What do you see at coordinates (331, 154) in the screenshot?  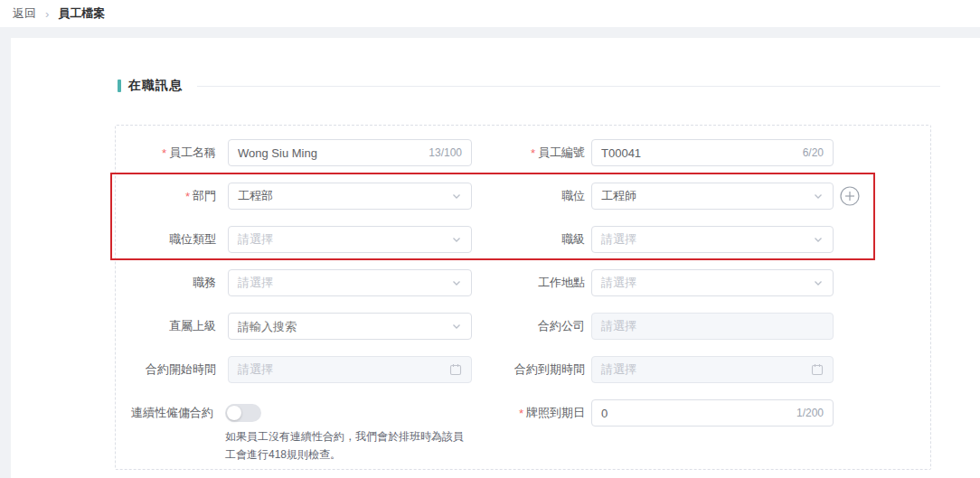 I see `employee-name-input` at bounding box center [331, 154].